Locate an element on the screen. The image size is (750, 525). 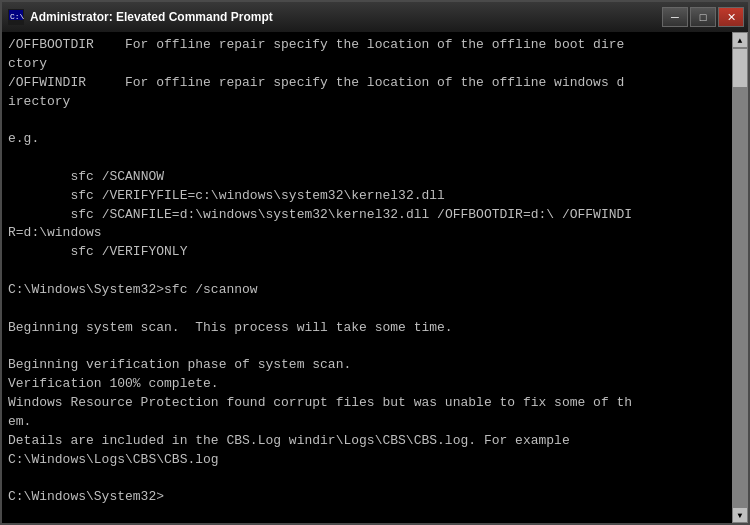
title-bar-left: C:\ Administrator: Elevated Command Prom… is located at coordinates (140, 17).